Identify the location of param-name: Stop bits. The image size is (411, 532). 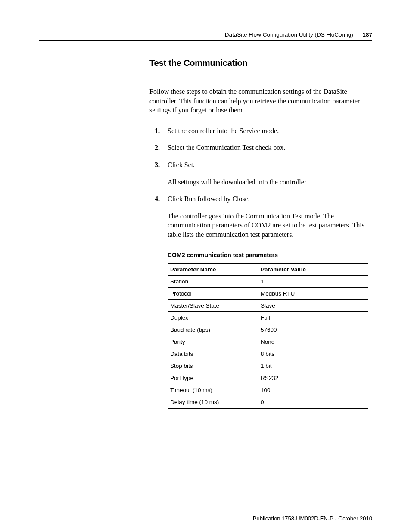
(213, 366).